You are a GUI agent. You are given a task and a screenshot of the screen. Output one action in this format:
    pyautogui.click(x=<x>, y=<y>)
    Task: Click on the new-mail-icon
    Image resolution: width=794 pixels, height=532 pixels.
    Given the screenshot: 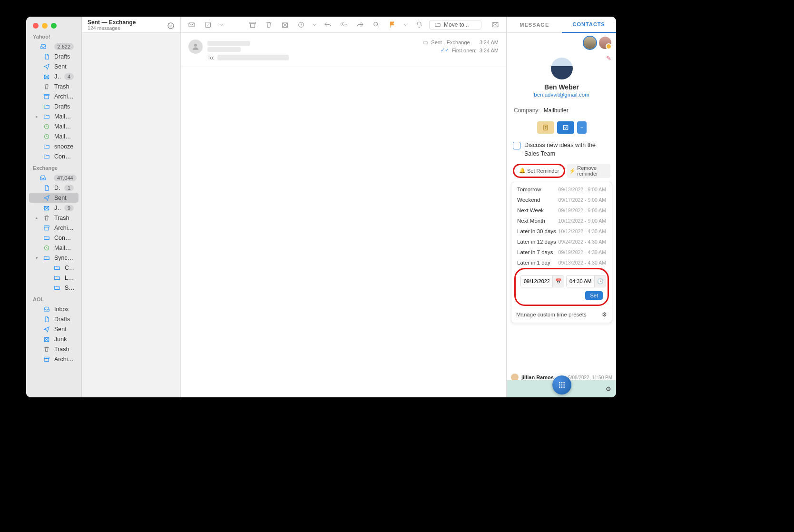 What is the action you would take?
    pyautogui.click(x=192, y=25)
    